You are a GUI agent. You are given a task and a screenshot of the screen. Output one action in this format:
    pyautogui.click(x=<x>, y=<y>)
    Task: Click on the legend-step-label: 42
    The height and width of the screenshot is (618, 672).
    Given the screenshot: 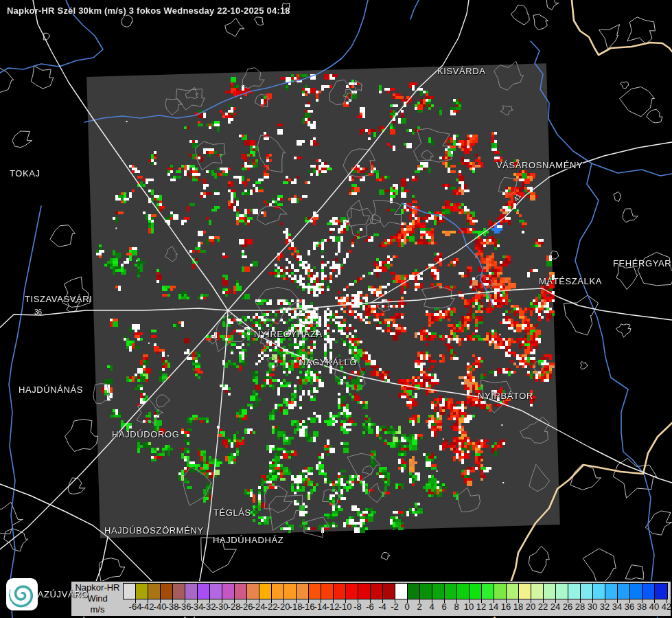 What is the action you would take?
    pyautogui.click(x=667, y=607)
    